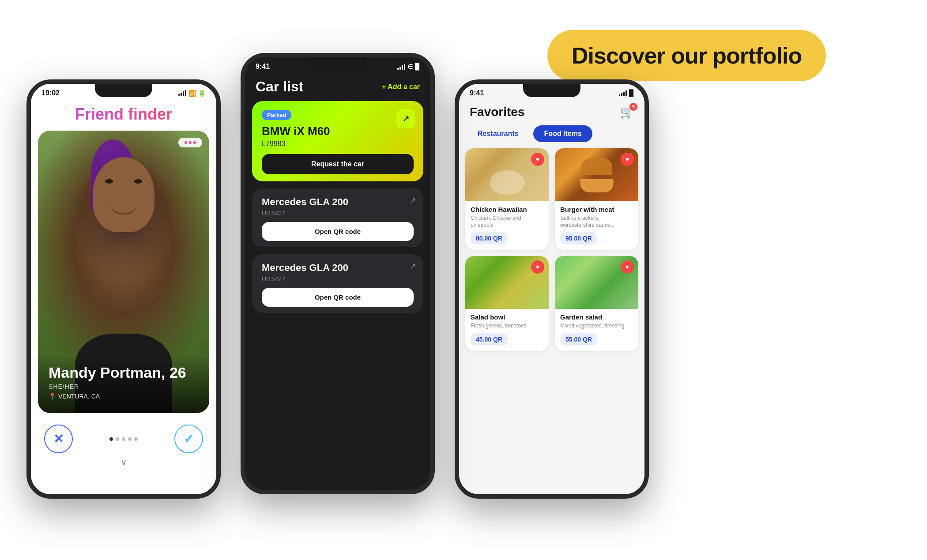 The width and height of the screenshot is (927, 560). What do you see at coordinates (124, 384) in the screenshot?
I see `person-info-overlay: Mandy Portman, 26 SHE/HER 📍 VENTURA, CA` at bounding box center [124, 384].